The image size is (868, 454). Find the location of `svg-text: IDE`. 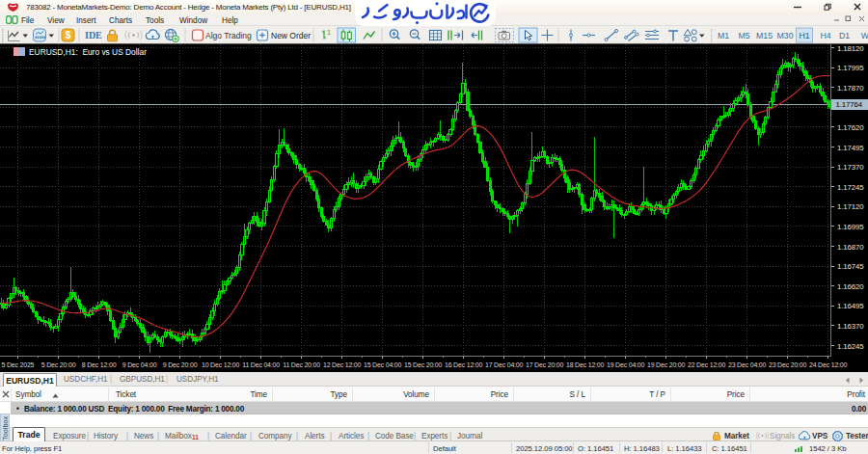

svg-text: IDE is located at coordinates (94, 35).